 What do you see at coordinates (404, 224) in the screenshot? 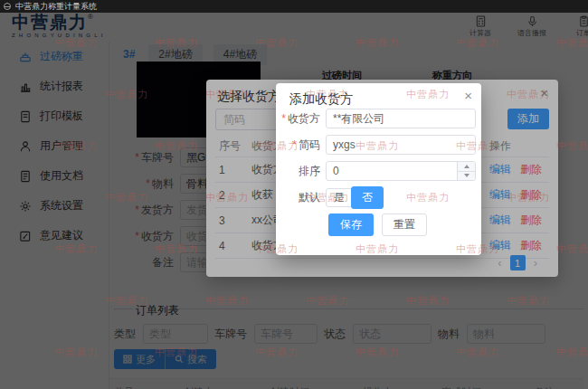
I see `reset-button: 重置` at bounding box center [404, 224].